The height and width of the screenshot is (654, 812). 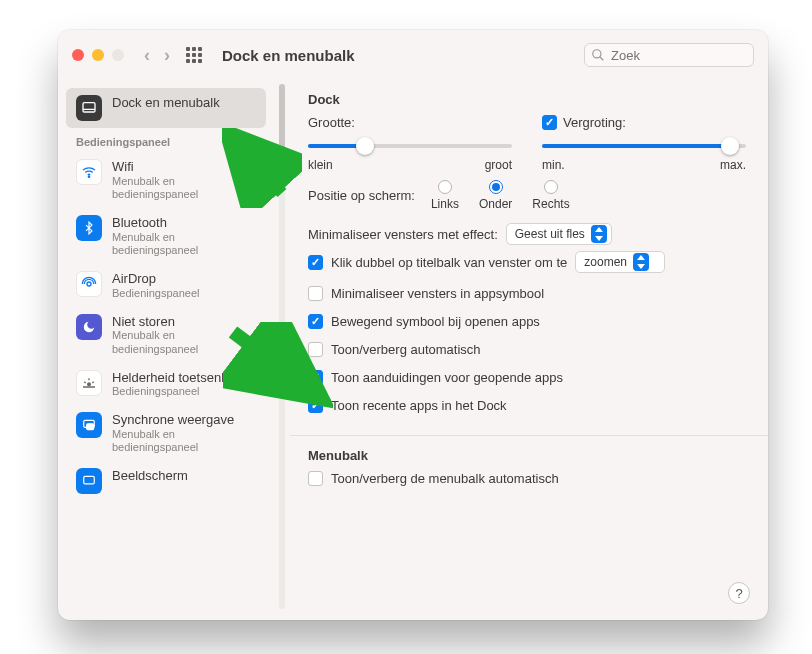 I want to click on sidebar-item-dock-menubar: Dock en menubalk, so click(x=166, y=108).